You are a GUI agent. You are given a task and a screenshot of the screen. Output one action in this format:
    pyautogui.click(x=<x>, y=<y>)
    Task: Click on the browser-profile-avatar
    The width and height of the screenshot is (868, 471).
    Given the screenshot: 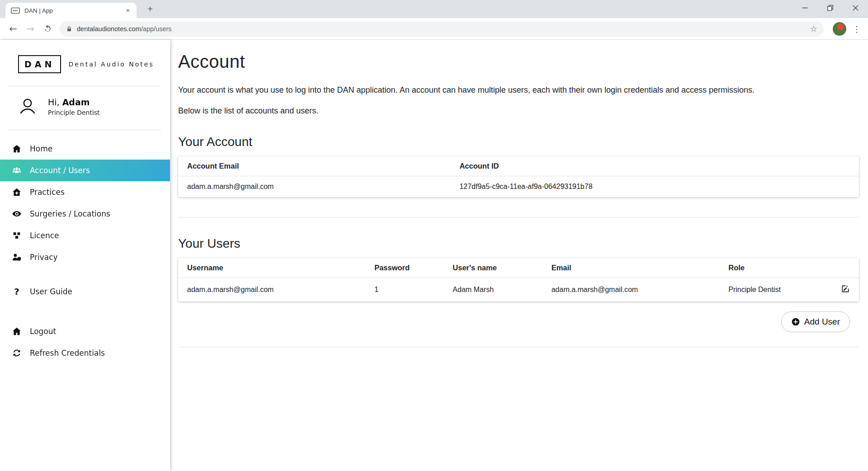 What is the action you would take?
    pyautogui.click(x=840, y=29)
    